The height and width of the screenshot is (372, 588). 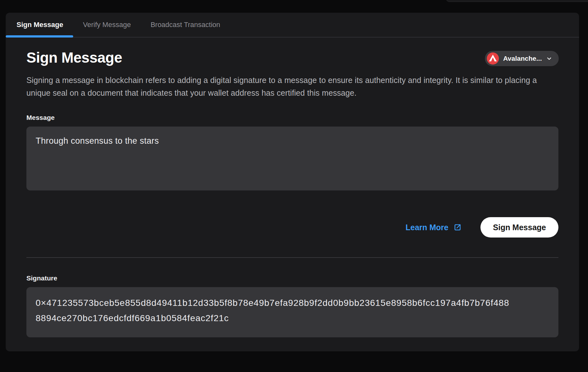 I want to click on tab-verify-message: Verify Message, so click(x=107, y=25).